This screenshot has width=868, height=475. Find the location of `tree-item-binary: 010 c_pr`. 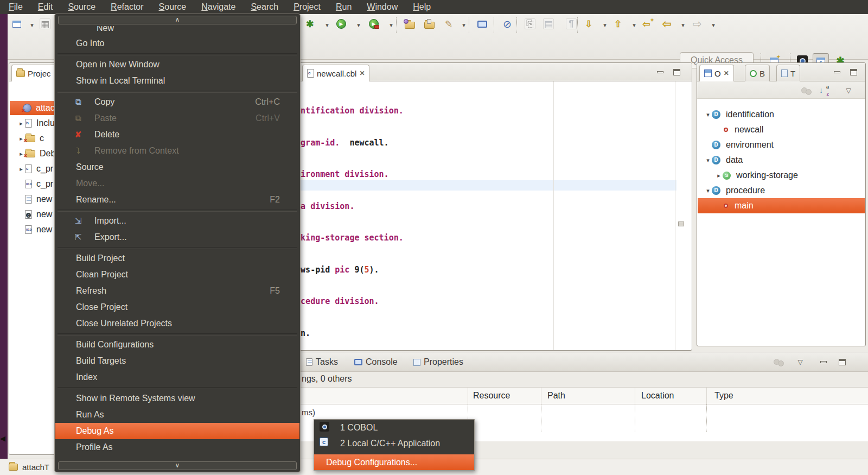

tree-item-binary: 010 c_pr is located at coordinates (31, 184).